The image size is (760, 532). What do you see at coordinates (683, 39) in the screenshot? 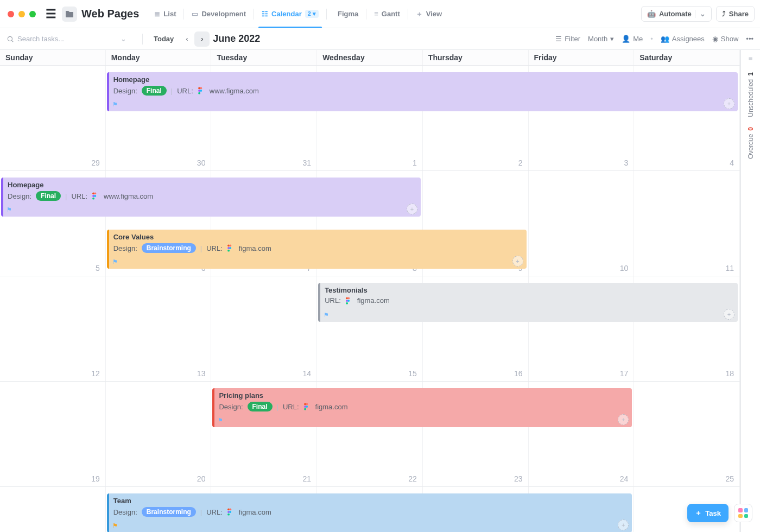
I see `assignees-filter: 👥Assignees` at bounding box center [683, 39].